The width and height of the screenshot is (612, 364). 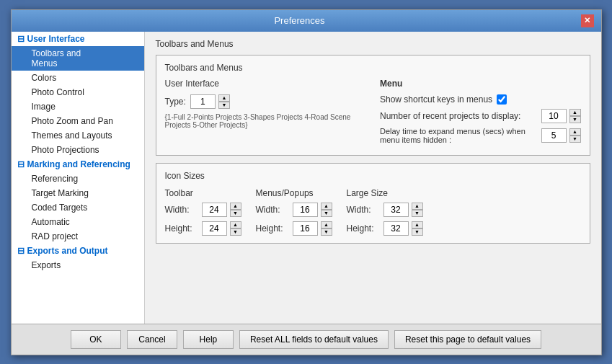 What do you see at coordinates (575, 132) in the screenshot?
I see `delay-up-btn: ▲` at bounding box center [575, 132].